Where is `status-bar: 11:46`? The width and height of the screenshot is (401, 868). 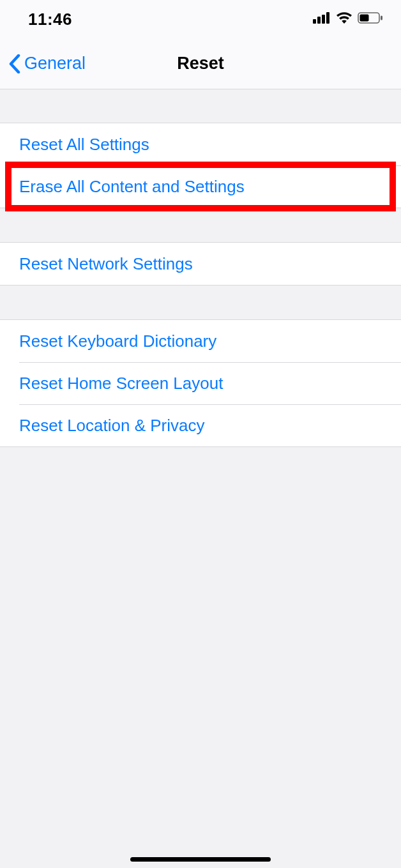
status-bar: 11:46 is located at coordinates (200, 19).